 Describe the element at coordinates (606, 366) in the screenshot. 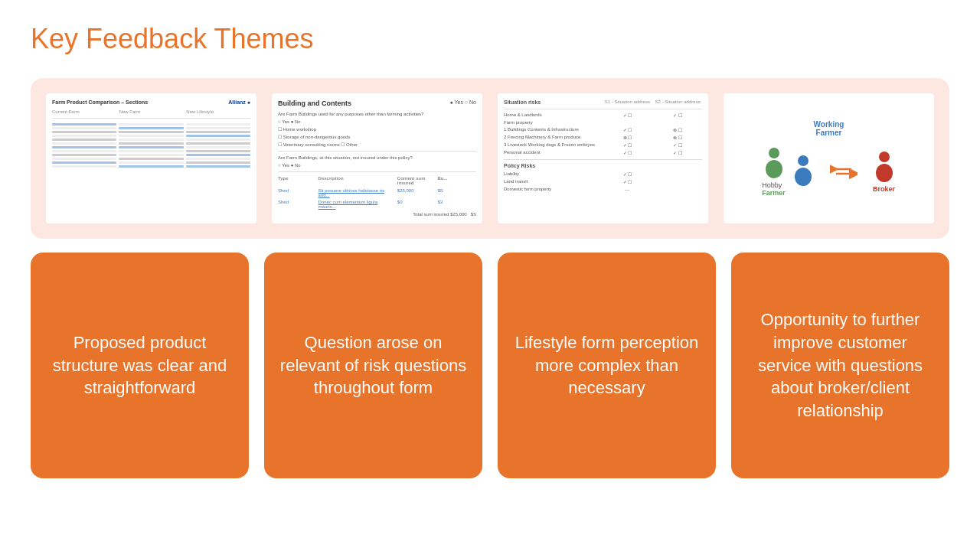

I see `theme-card-3-text: Lifestyle form perception more complex t…` at that location.